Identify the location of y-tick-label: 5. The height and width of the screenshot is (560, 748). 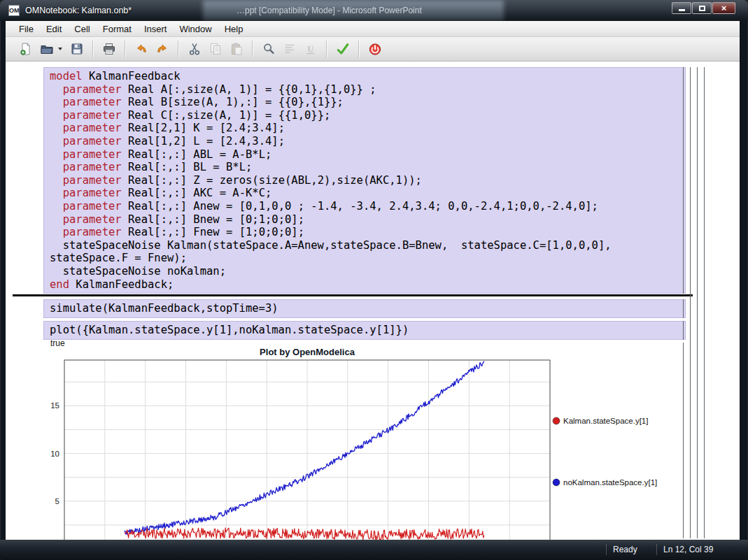
(57, 501).